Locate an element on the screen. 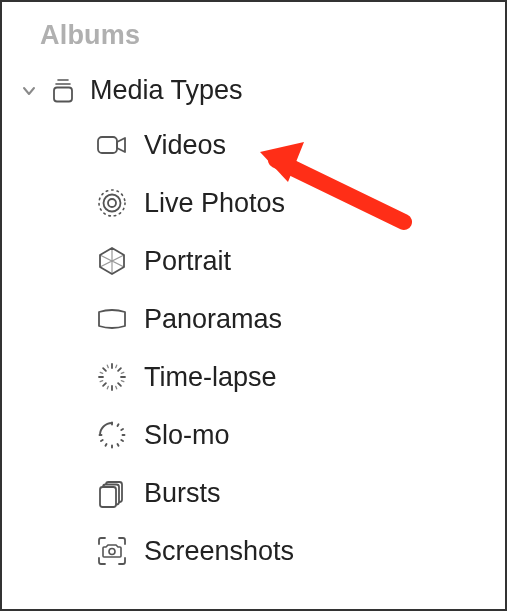  item-label: Videos is located at coordinates (185, 146).